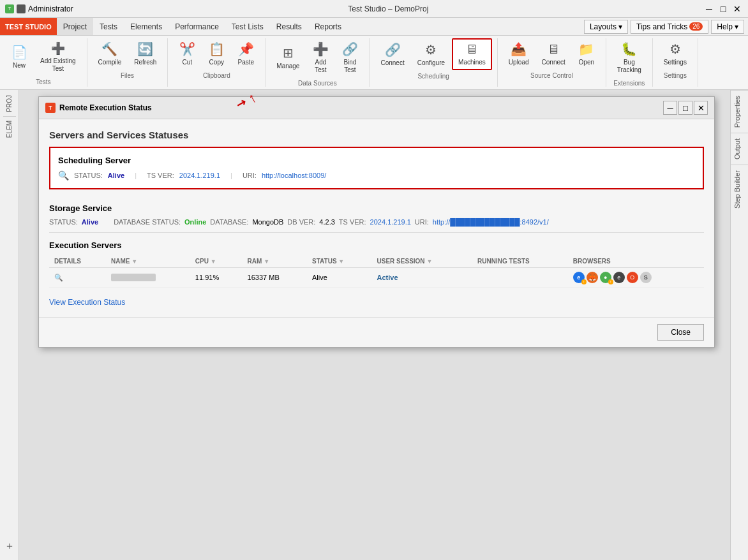  What do you see at coordinates (685, 108) in the screenshot?
I see `dialog-maximize-btn: □` at bounding box center [685, 108].